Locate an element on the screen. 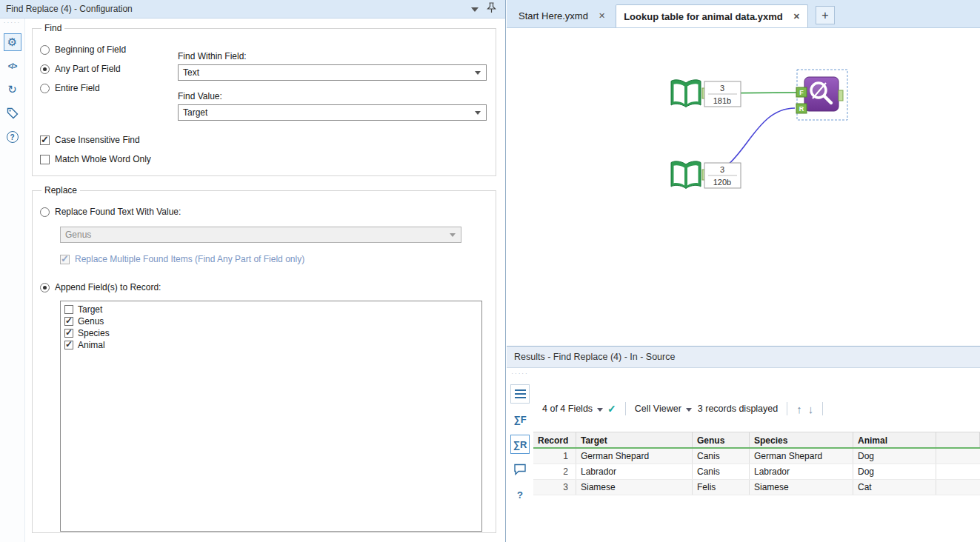 This screenshot has width=980, height=542. chevron-down-icon is located at coordinates (689, 410).